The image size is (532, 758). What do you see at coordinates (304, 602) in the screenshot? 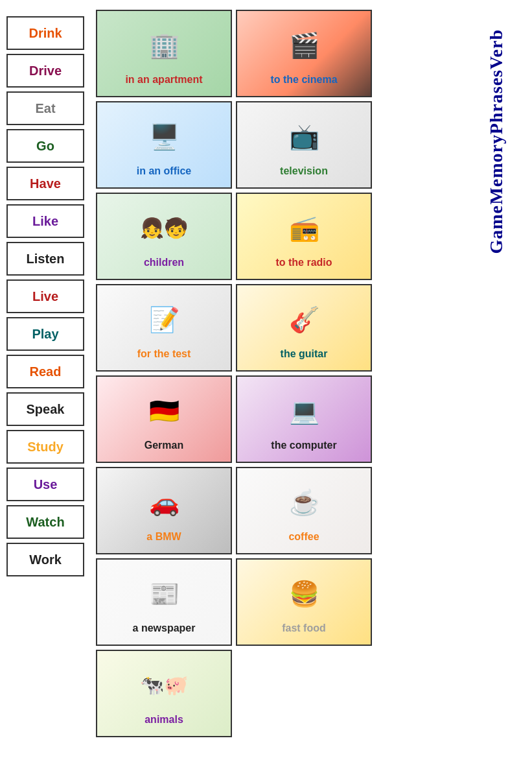
I see `card-fast-food: fast food` at bounding box center [304, 602].